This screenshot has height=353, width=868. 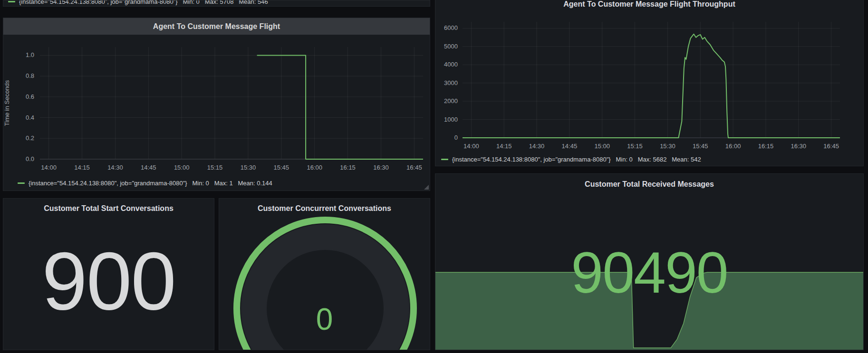 What do you see at coordinates (7, 103) in the screenshot?
I see `svg-text: Time in Seconds` at bounding box center [7, 103].